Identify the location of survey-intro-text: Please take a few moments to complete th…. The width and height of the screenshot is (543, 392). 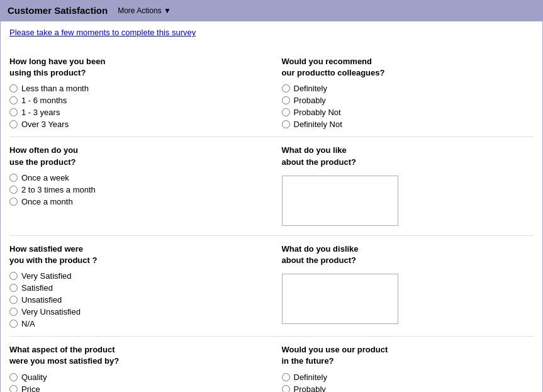
(103, 33).